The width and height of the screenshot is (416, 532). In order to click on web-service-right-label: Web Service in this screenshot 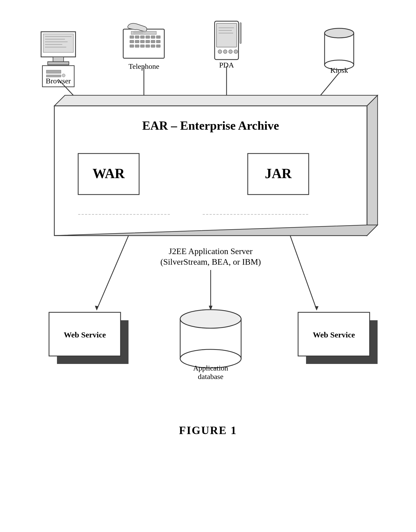, I will do `click(334, 335)`.